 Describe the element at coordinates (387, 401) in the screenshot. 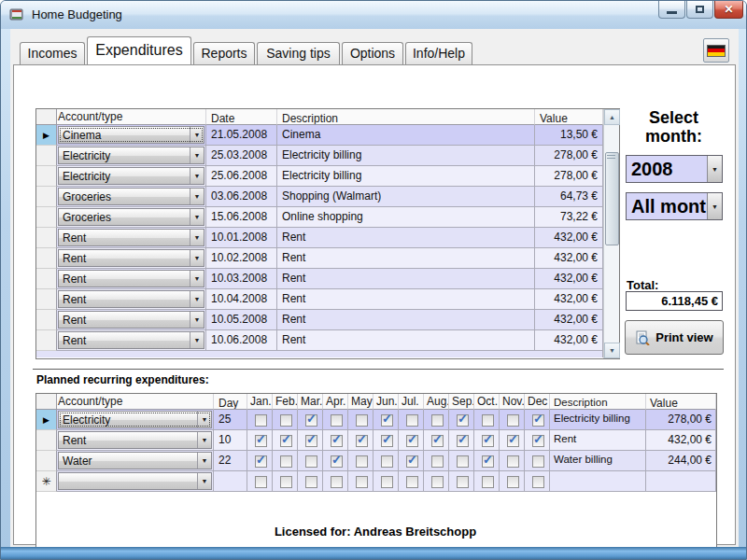

I see `header-month-6: Jun.` at that location.